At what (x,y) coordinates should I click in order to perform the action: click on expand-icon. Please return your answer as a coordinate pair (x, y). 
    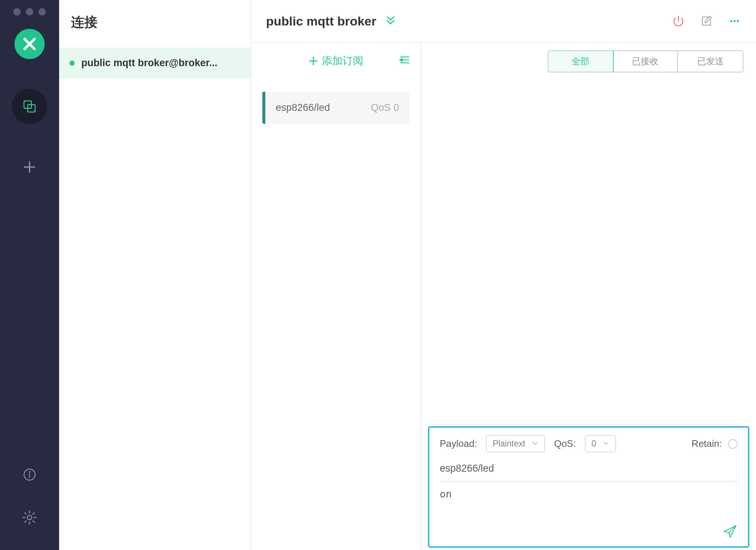
    Looking at the image, I should click on (391, 21).